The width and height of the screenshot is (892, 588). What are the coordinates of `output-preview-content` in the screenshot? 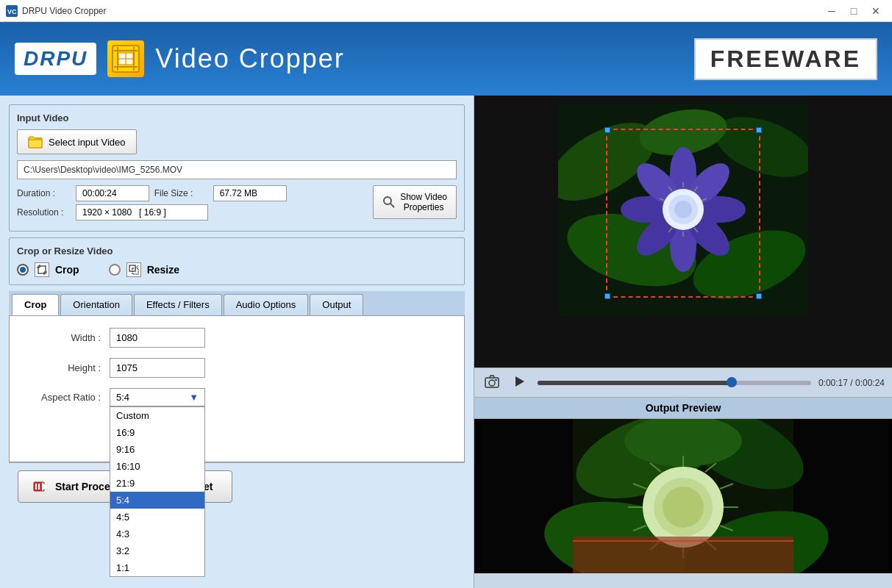 It's located at (683, 496).